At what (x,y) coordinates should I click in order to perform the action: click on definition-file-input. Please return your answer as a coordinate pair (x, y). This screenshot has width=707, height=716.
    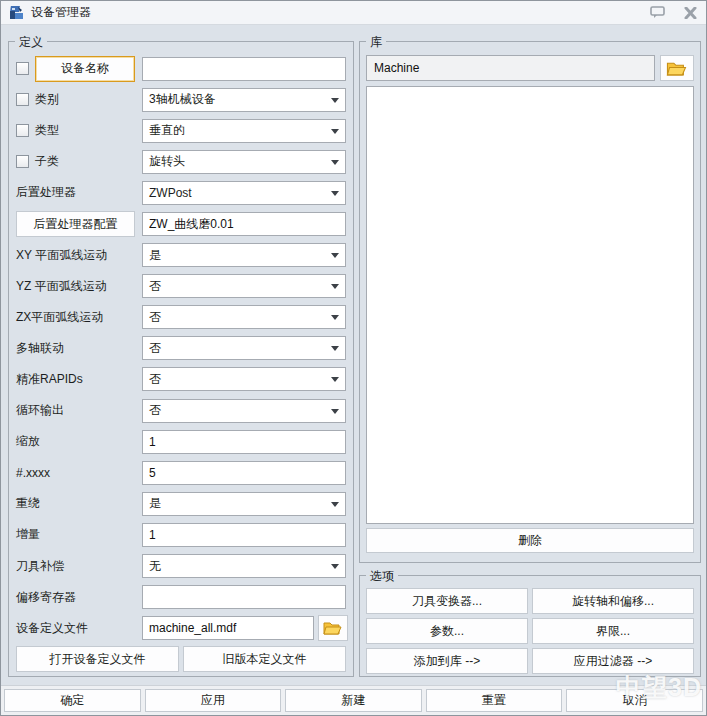
    Looking at the image, I should click on (228, 628).